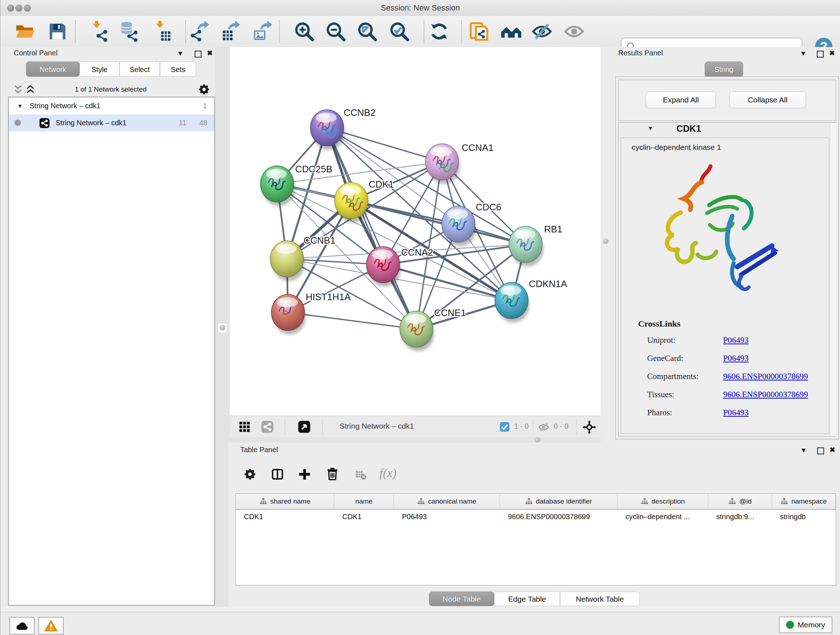 The width and height of the screenshot is (840, 635). What do you see at coordinates (833, 280) in the screenshot?
I see `results-scrollbar` at bounding box center [833, 280].